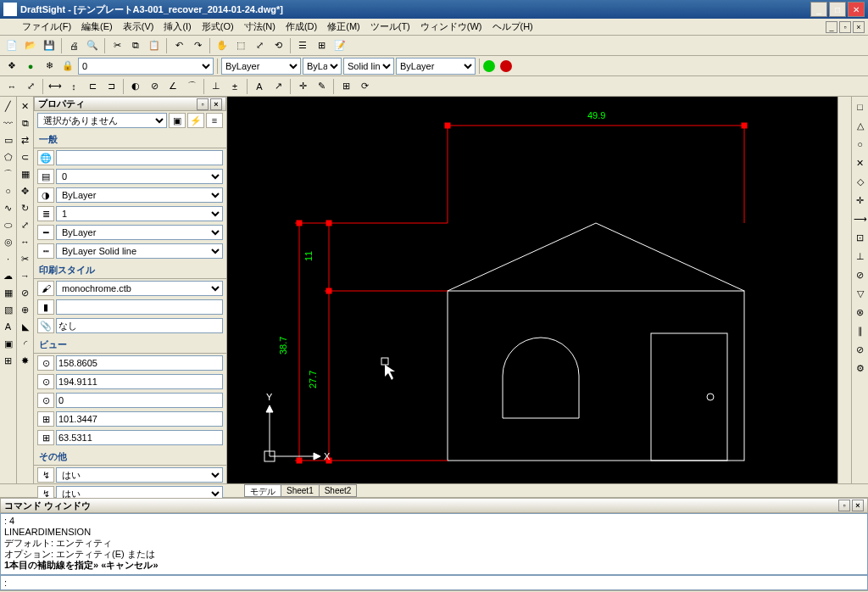 The image size is (868, 592). Describe the element at coordinates (860, 256) in the screenshot. I see `snap-perp-icon: ⊥` at that location.